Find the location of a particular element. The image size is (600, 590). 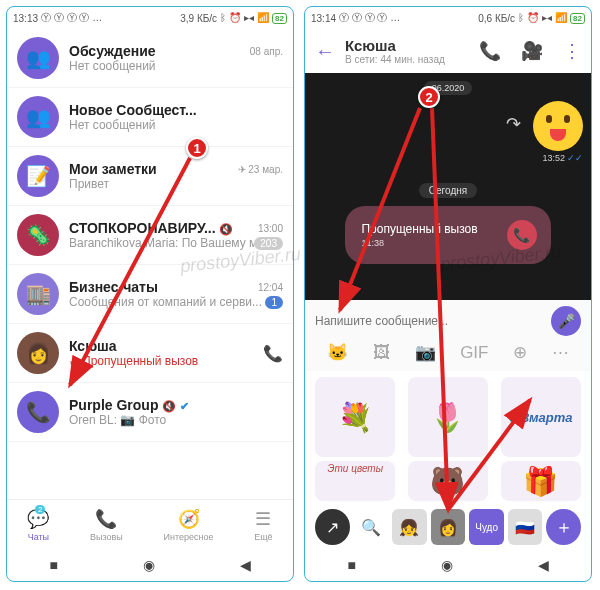

missed-call-time: 11:38 is located at coordinates (428, 243).